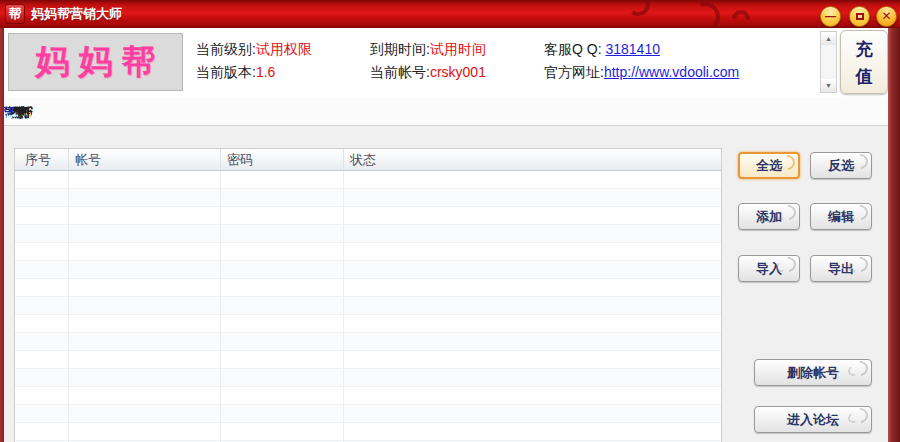  Describe the element at coordinates (642, 61) in the screenshot. I see `contact-info: 客服Q Q: 3181410 官方网址:http://www.vdooli.co…` at that location.